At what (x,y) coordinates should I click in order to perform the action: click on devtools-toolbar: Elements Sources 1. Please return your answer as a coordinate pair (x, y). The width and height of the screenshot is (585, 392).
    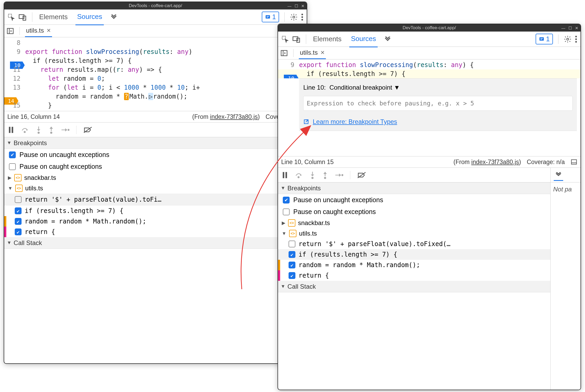
    Looking at the image, I should click on (156, 17).